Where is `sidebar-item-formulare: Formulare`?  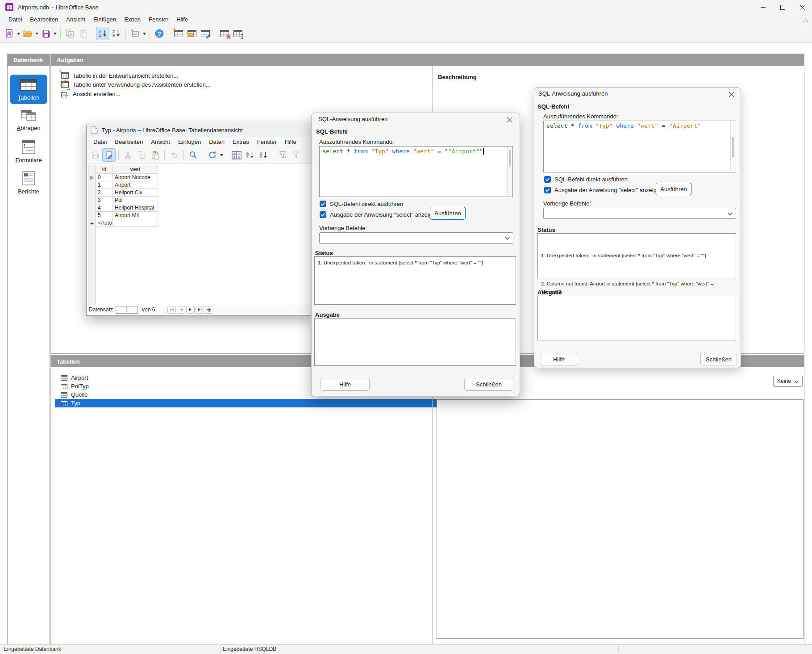 sidebar-item-formulare: Formulare is located at coordinates (29, 152).